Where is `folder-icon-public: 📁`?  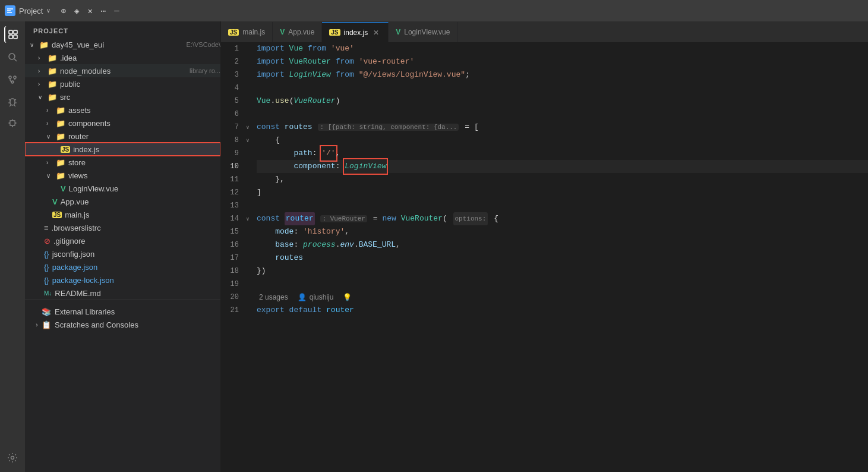
folder-icon-public: 📁 is located at coordinates (52, 84).